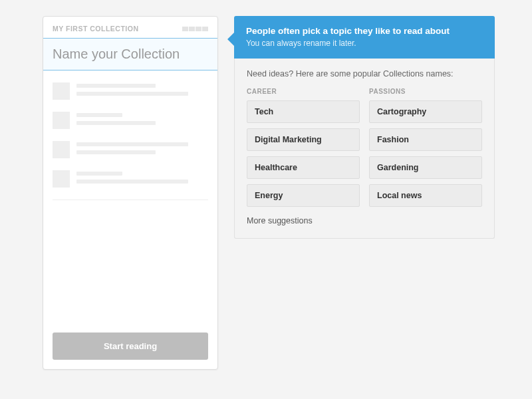 Image resolution: width=532 pixels, height=399 pixels. I want to click on suggestion-fashion: Fashion, so click(426, 140).